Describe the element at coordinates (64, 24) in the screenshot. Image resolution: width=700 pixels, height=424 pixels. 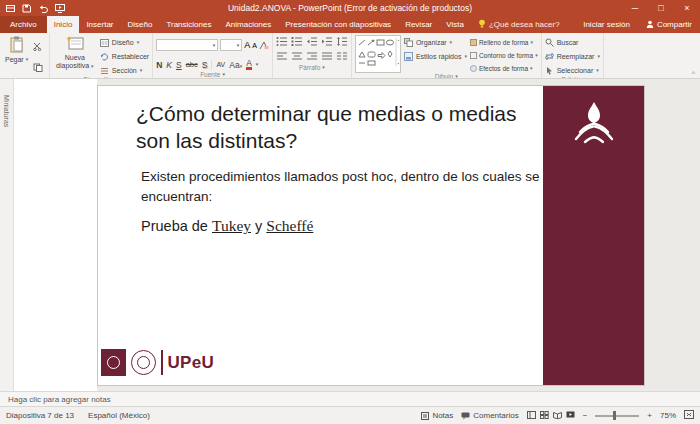
I see `tab-inicio: Inicio` at that location.